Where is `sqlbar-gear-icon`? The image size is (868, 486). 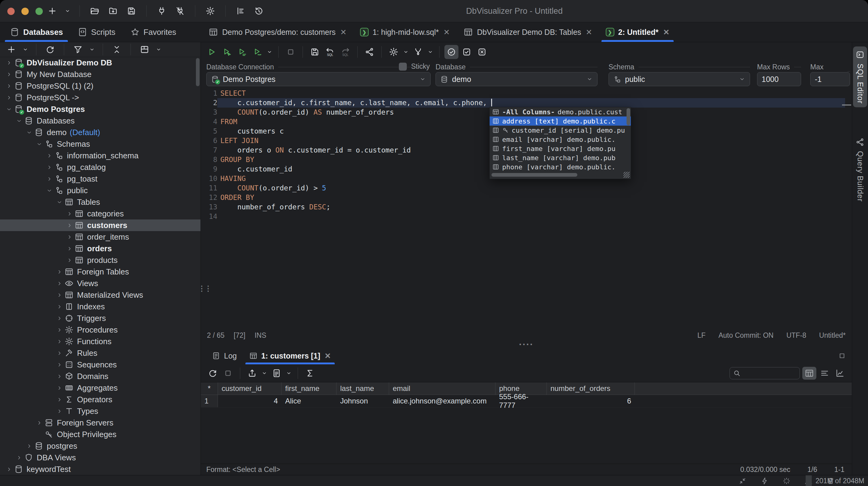 sqlbar-gear-icon is located at coordinates (394, 52).